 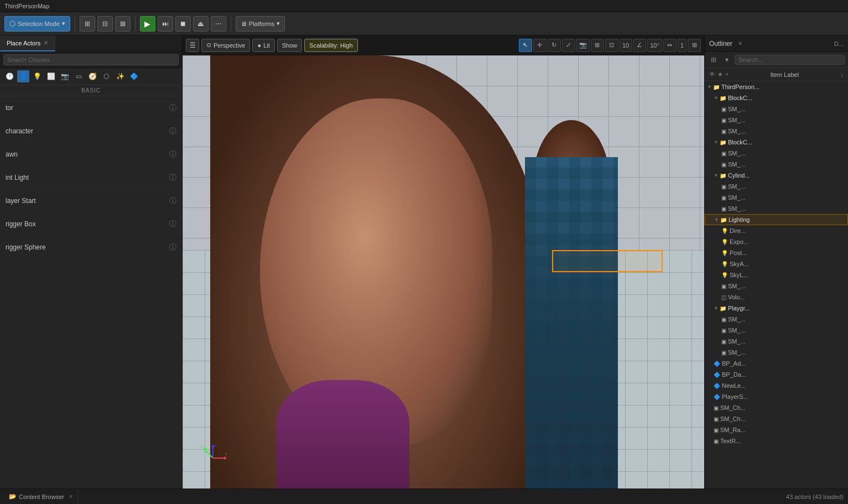 I want to click on class-item-playerstart: layer Start ⓘ, so click(x=91, y=201).